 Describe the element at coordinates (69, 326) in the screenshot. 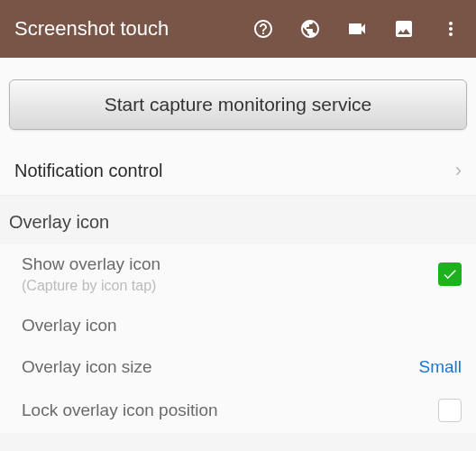

I see `overlay-icon-label: Overlay icon` at that location.